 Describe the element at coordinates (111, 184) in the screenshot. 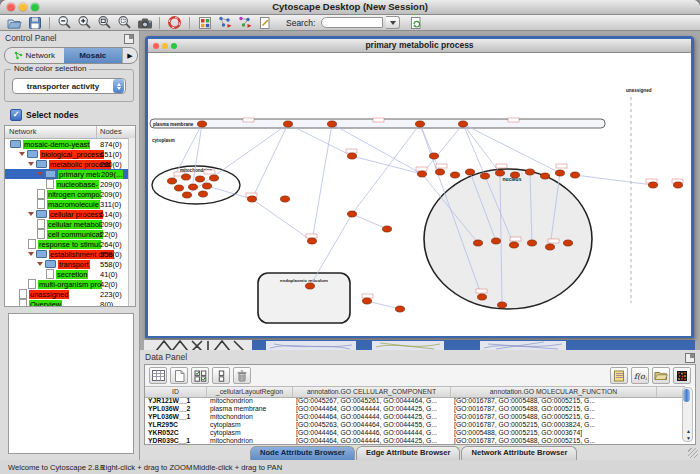

I see `tree-row-count: 209(0)` at that location.